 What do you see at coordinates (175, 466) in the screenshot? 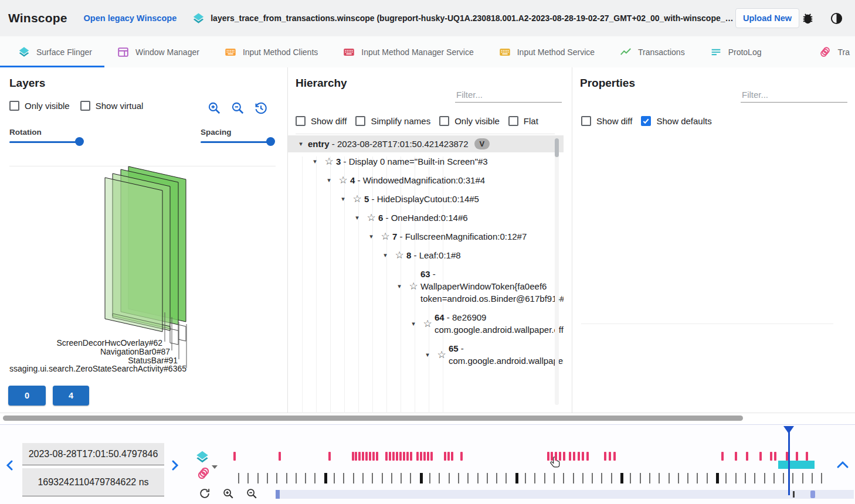
I see `next-entry-icon` at bounding box center [175, 466].